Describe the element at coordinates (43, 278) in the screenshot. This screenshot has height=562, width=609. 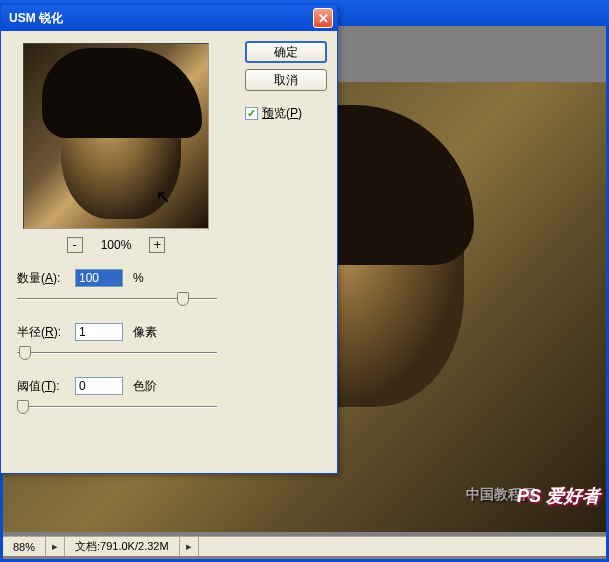
I see `amount-label: 数量(A):` at that location.